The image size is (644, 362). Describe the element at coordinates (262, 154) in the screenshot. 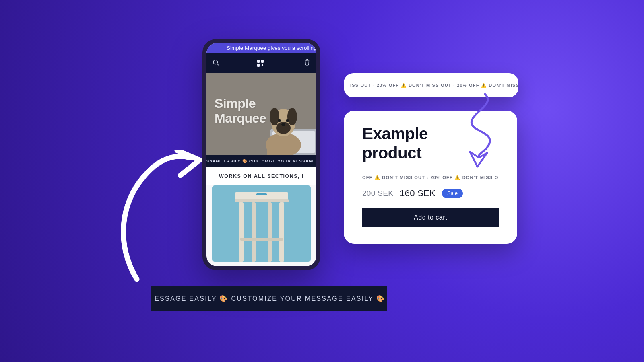

I see `phone-frame: Simple Marquee gives you a scrolling ea` at that location.